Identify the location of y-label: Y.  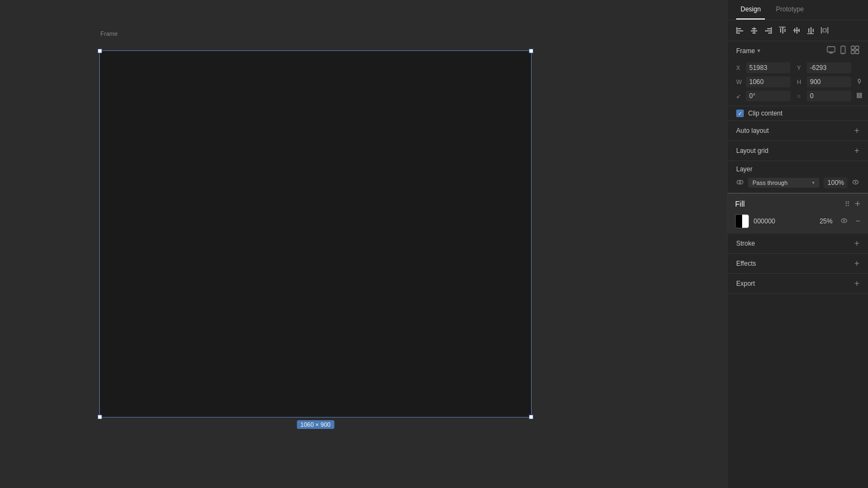
(801, 68).